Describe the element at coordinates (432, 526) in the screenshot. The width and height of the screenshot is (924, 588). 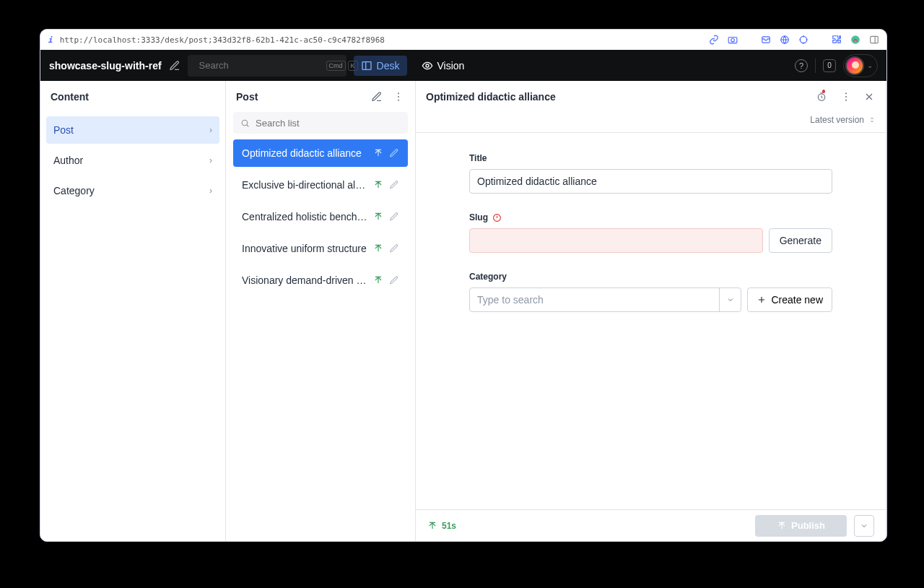
I see `published-status-icon` at that location.